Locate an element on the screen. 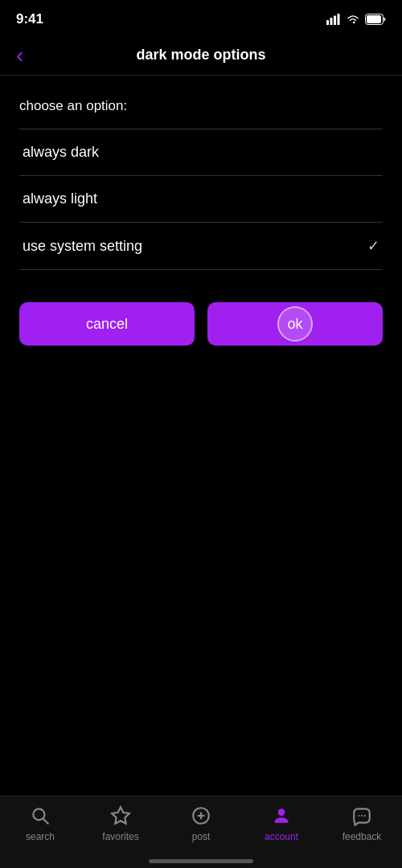 The image size is (402, 868). plus-circle-icon is located at coordinates (201, 816).